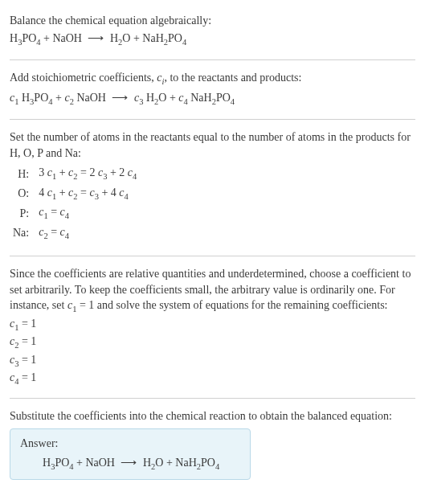 This screenshot has width=425, height=504. Describe the element at coordinates (212, 379) in the screenshot. I see `coefficient-value: c4 = 1` at that location.